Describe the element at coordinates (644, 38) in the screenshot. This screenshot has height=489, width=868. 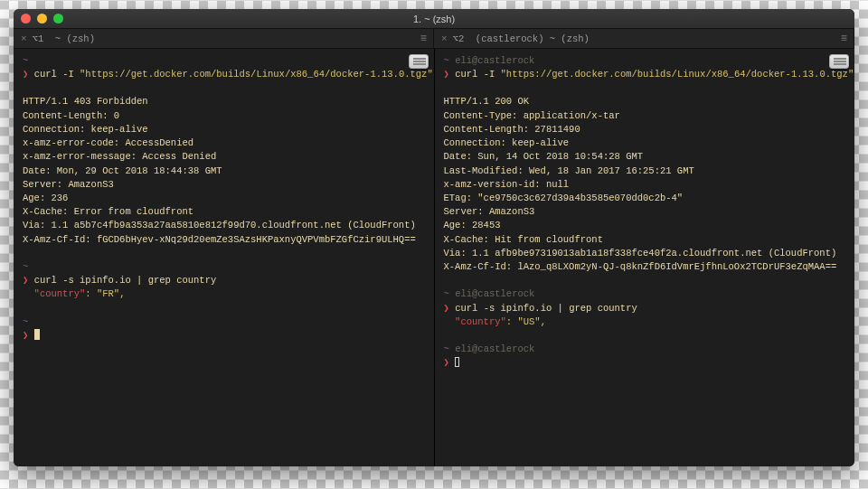
I see `tab-2: × ⌥2 (castlerock) ~ (zsh) ≡` at that location.